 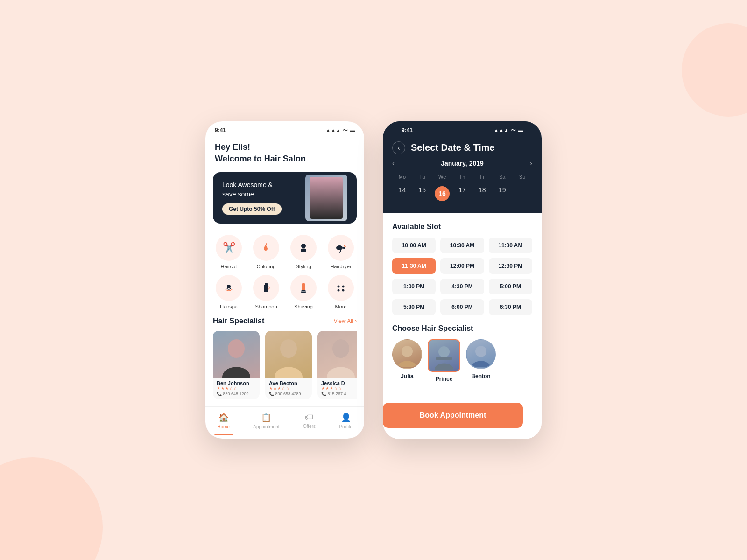 I want to click on specialist-card-ave: Ave Beoton ★★★☆☆ 📞 800 658 4289, so click(x=289, y=365).